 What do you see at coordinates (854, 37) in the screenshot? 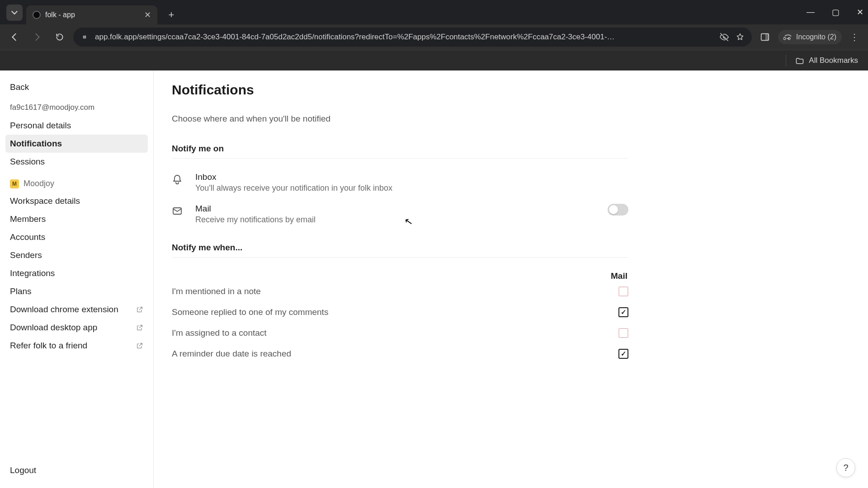
I see `chrome-menu-icon: ⋮` at bounding box center [854, 37].